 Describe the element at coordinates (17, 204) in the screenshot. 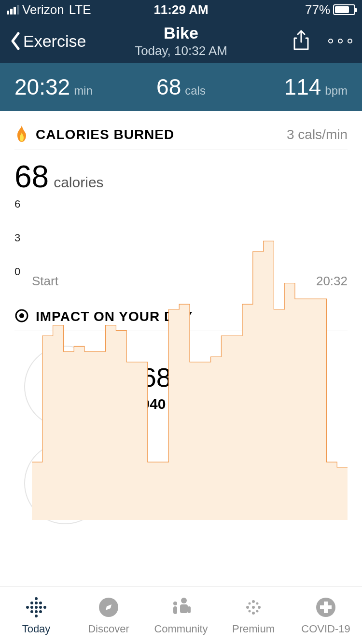

I see `y-tick: 6` at that location.